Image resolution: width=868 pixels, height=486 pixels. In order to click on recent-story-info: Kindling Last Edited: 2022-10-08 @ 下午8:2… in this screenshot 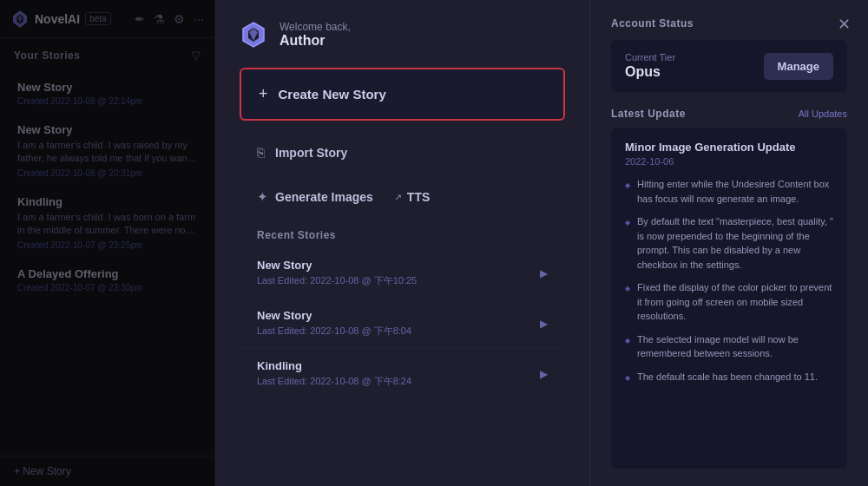, I will do `click(334, 373)`.